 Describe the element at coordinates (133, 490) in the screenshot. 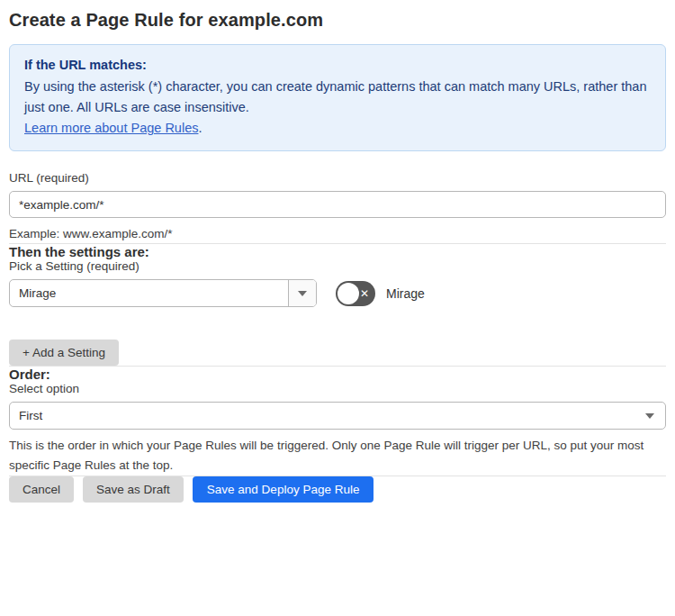

I see `save-draft-button: Save as Draft` at that location.